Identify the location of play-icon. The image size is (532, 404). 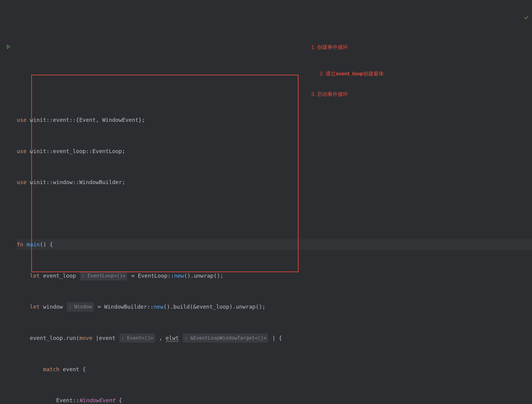
(9, 47).